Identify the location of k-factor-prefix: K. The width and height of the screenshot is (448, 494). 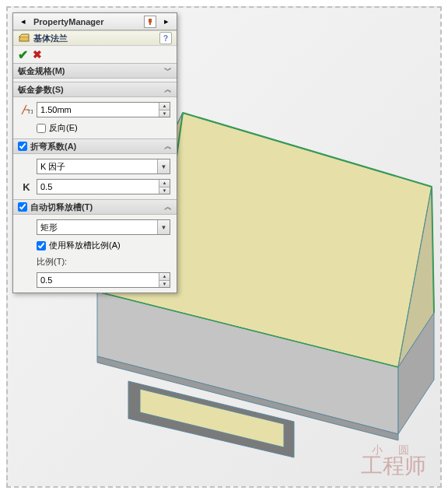
(26, 187).